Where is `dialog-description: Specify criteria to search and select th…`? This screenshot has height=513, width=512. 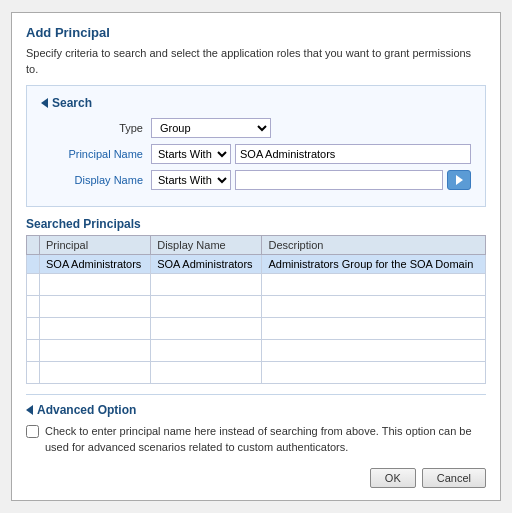 dialog-description: Specify criteria to search and select th… is located at coordinates (256, 62).